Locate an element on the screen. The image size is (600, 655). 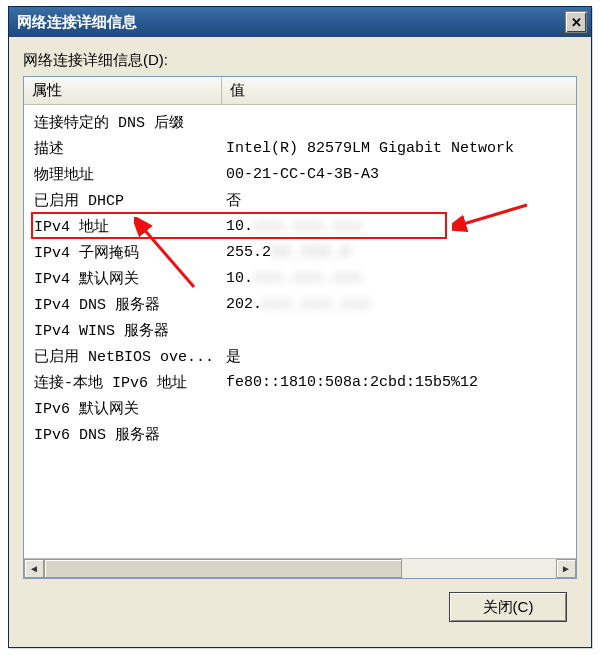
listview-header: 属性 值 is located at coordinates (300, 91).